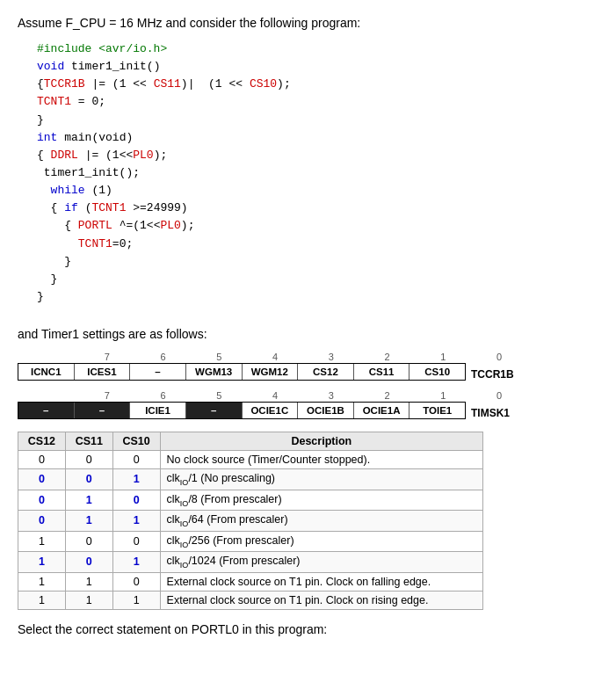  I want to click on column-header: Description, so click(322, 441).